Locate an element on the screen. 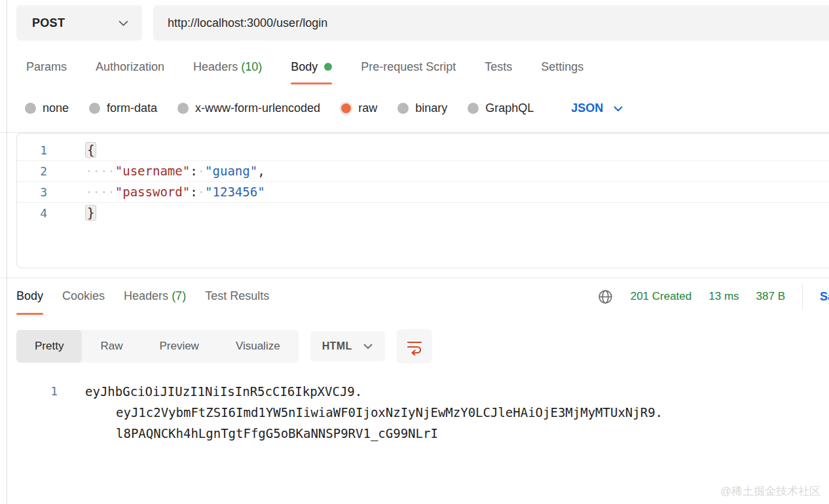 This screenshot has height=504, width=829. tab-response-headers: Headers (7) is located at coordinates (155, 297).